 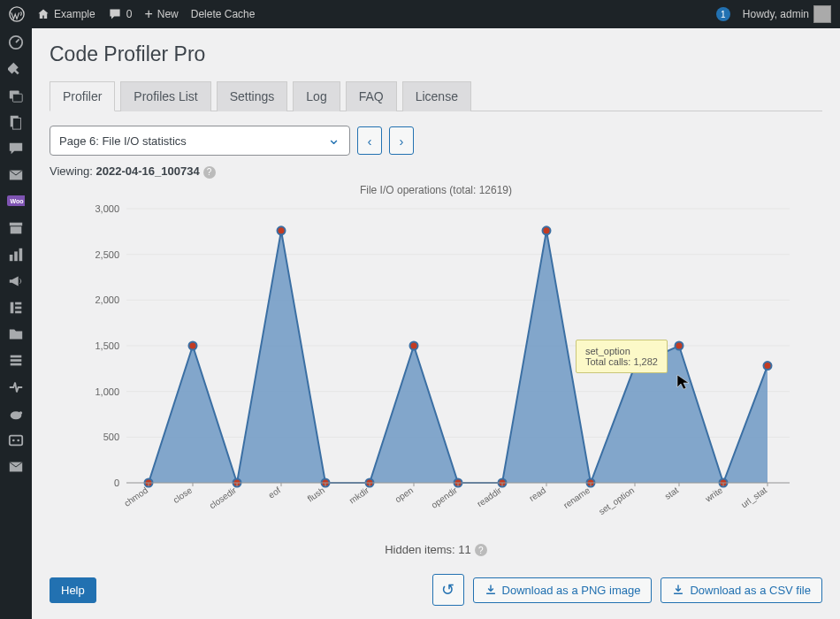 What do you see at coordinates (16, 175) in the screenshot?
I see `mail-icon` at bounding box center [16, 175].